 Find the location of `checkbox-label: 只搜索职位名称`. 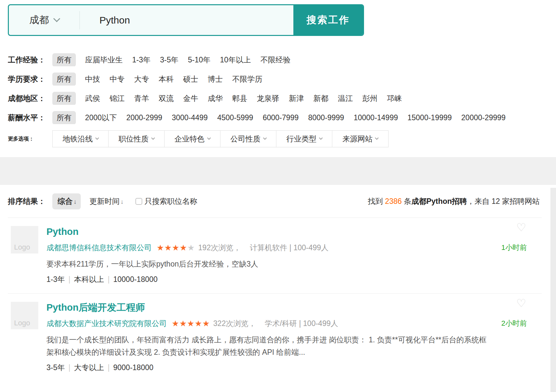

checkbox-label: 只搜索职位名称 is located at coordinates (171, 201).